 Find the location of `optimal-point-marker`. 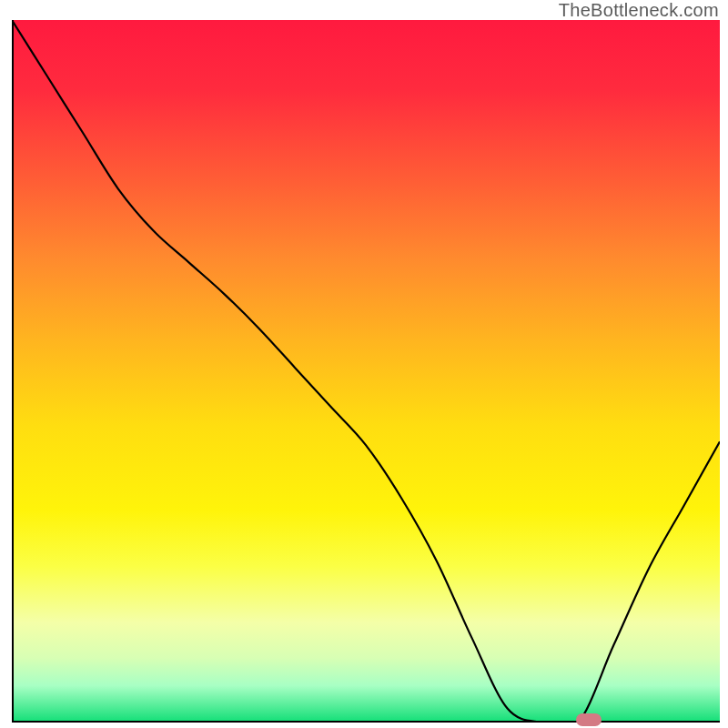

optimal-point-marker is located at coordinates (589, 720).